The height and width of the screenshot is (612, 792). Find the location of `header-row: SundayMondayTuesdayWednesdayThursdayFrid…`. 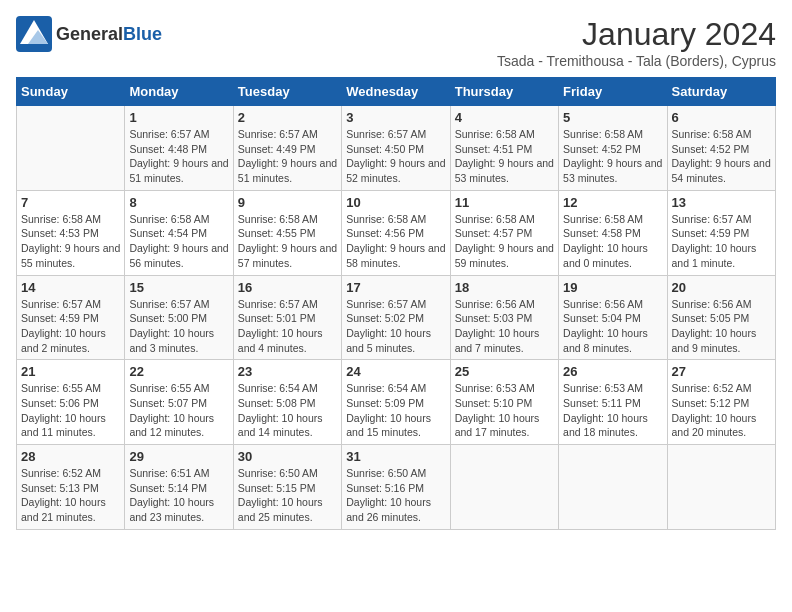

header-row: SundayMondayTuesdayWednesdayThursdayFrid… is located at coordinates (396, 92).